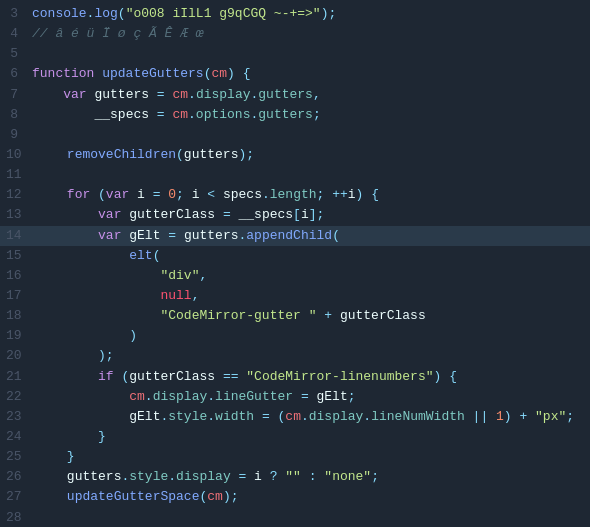 The width and height of the screenshot is (590, 527). What do you see at coordinates (295, 256) in the screenshot?
I see `code-line: 15 elt(` at bounding box center [295, 256].